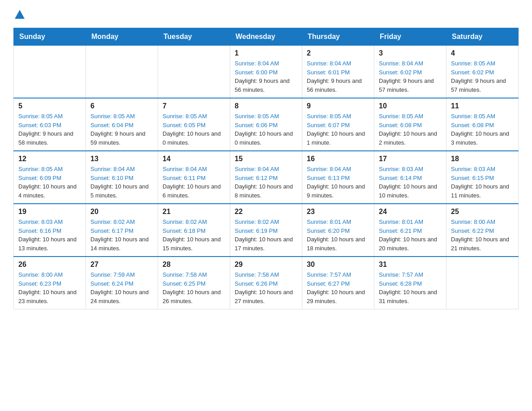 The height and width of the screenshot is (411, 532). I want to click on day-info: Sunrise: 7:59 AMSunset: 6:24 PMDaylight:…, so click(122, 288).